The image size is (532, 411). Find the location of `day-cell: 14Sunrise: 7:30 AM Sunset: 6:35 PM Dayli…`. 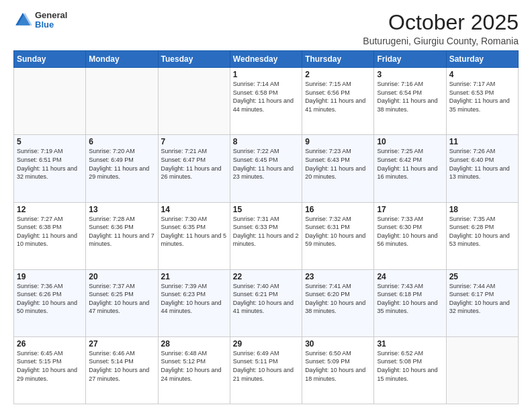

day-cell: 14Sunrise: 7:30 AM Sunset: 6:35 PM Dayli… is located at coordinates (193, 236).